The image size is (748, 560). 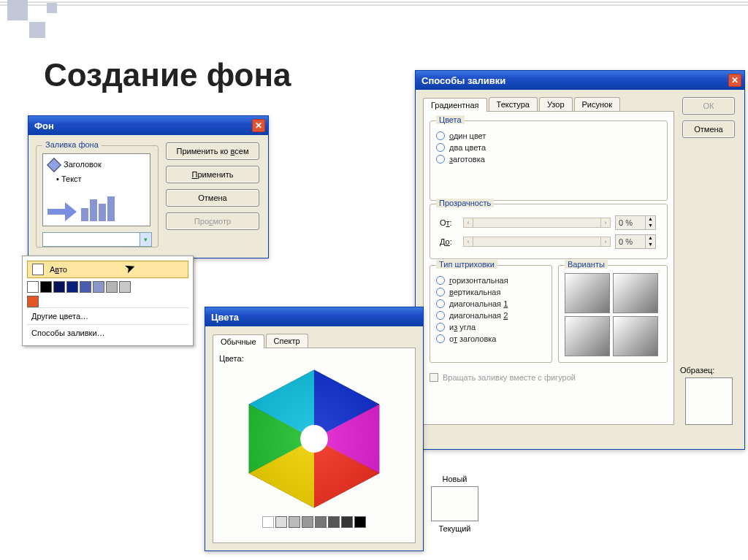 I want to click on tab-standard: Обычные, so click(x=238, y=342).